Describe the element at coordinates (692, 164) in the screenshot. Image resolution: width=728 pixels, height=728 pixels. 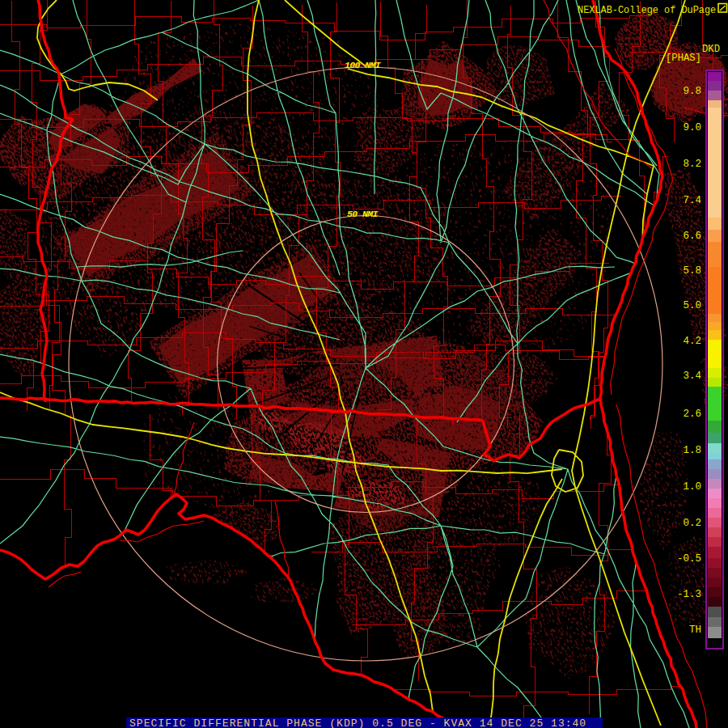
I see `svg-text: 8.2` at that location.